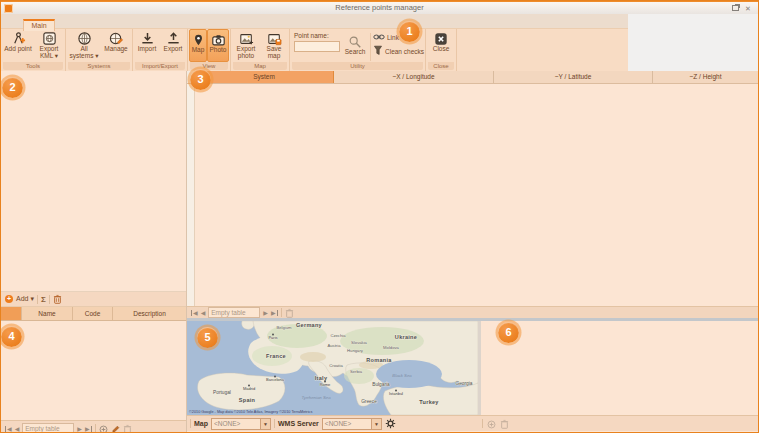  Describe the element at coordinates (706, 77) in the screenshot. I see `column-header-z-height: ~Z / Height` at that location.